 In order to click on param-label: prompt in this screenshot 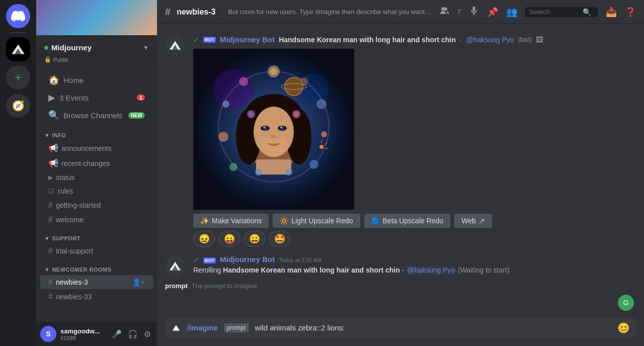, I will do `click(236, 328)`.